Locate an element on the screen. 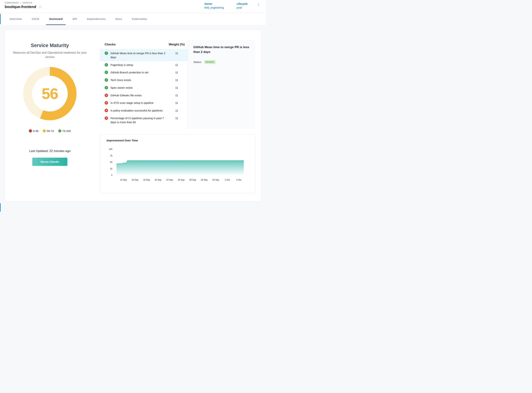 The height and width of the screenshot is (393, 532). check-label: GitHub Mean time to merge PR is less tha… is located at coordinates (139, 55).